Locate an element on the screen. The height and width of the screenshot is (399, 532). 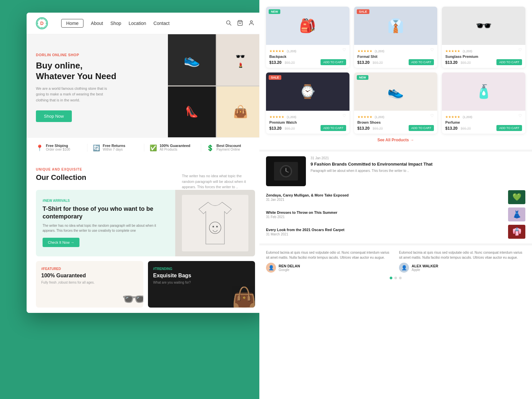
product-badge-4: NEW is located at coordinates (362, 77).